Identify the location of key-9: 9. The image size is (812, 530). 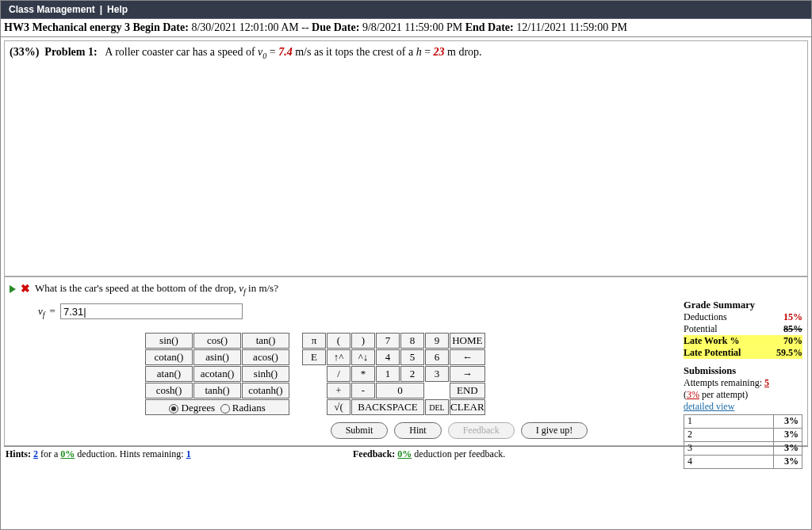
(437, 341).